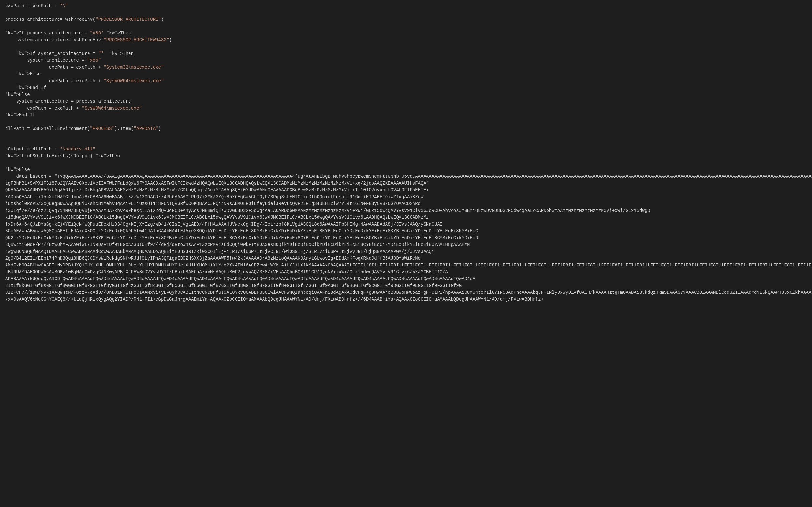 This screenshot has height=507, width=812. Describe the element at coordinates (406, 272) in the screenshot. I see `code-line: dBU9UAYDAHQOPWAGAwBOBz1wBgMAdQmDzgGJNXwy…` at that location.